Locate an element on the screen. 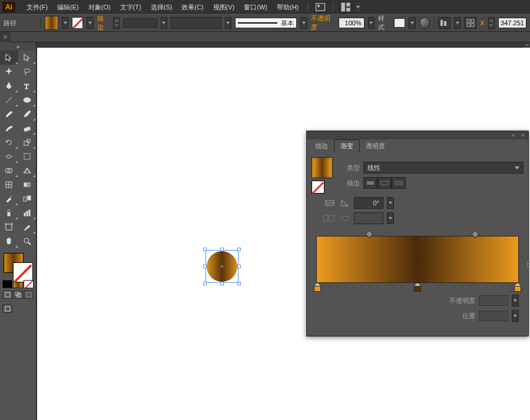  rotate-tool is located at coordinates (9, 142).